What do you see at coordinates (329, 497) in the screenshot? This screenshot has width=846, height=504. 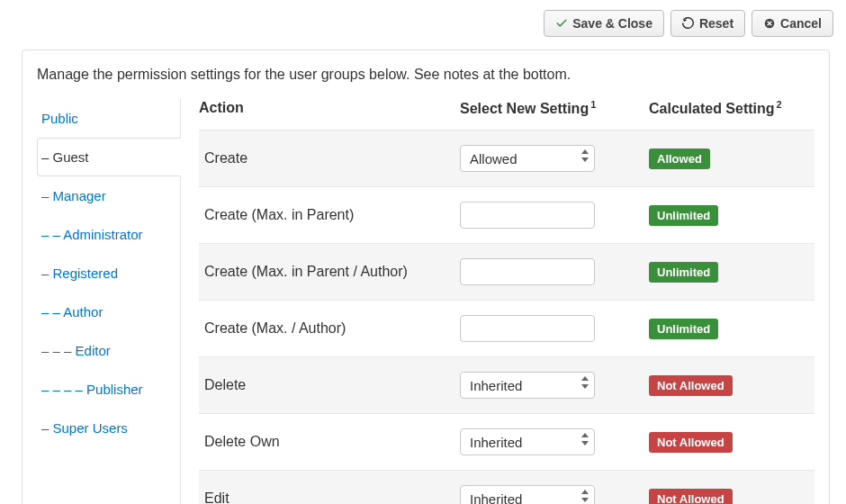 I see `action-label: Edit` at bounding box center [329, 497].